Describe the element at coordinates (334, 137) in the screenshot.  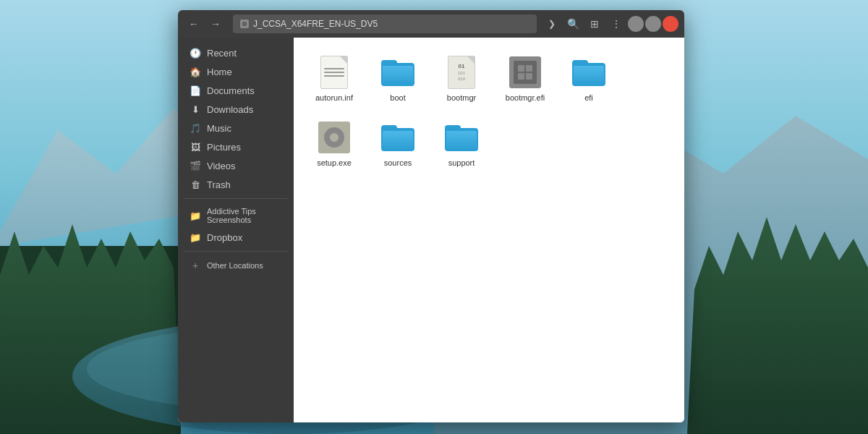
I see `setup-gear-shape` at that location.